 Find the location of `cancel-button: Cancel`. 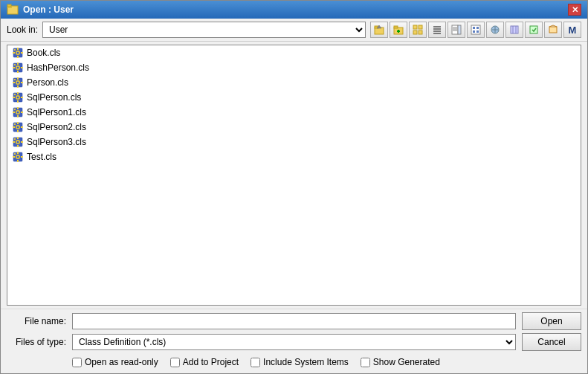

cancel-button: Cancel is located at coordinates (552, 342).